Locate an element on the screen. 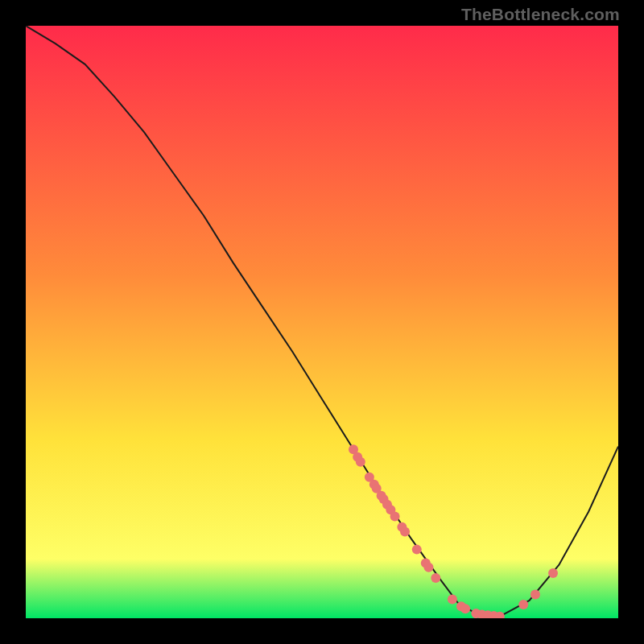 Image resolution: width=644 pixels, height=644 pixels. watermark-text: TheBottleneck.com is located at coordinates (541, 14).